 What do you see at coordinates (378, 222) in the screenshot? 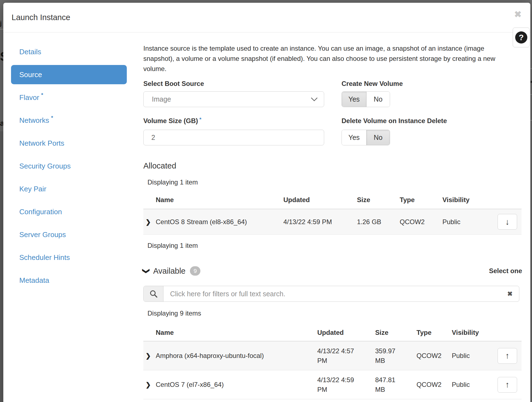
I see `image-size: 1.26 GB` at bounding box center [378, 222].